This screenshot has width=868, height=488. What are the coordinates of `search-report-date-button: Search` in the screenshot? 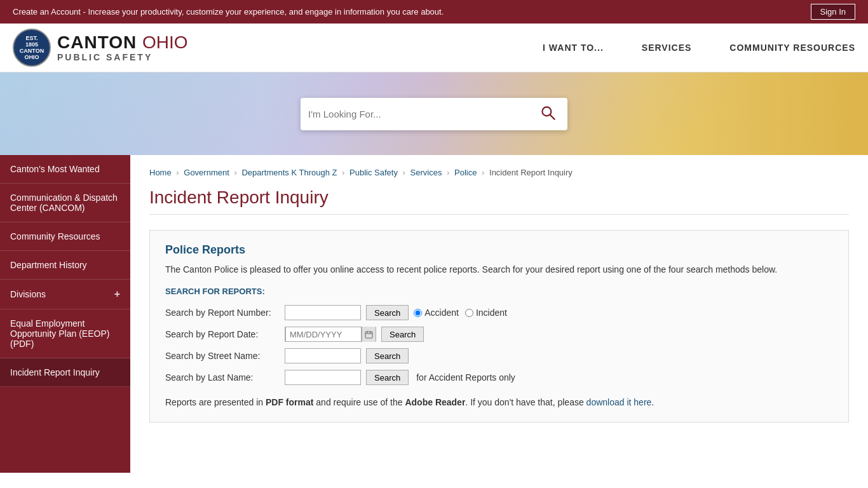 It's located at (403, 334).